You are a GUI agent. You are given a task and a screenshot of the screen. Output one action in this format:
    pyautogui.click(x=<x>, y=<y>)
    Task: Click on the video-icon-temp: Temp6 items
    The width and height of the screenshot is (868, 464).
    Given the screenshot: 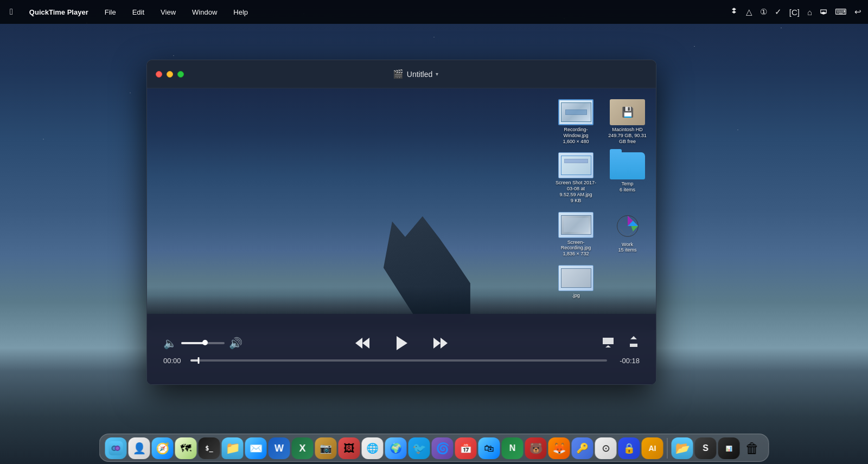 What is the action you would take?
    pyautogui.click(x=627, y=178)
    